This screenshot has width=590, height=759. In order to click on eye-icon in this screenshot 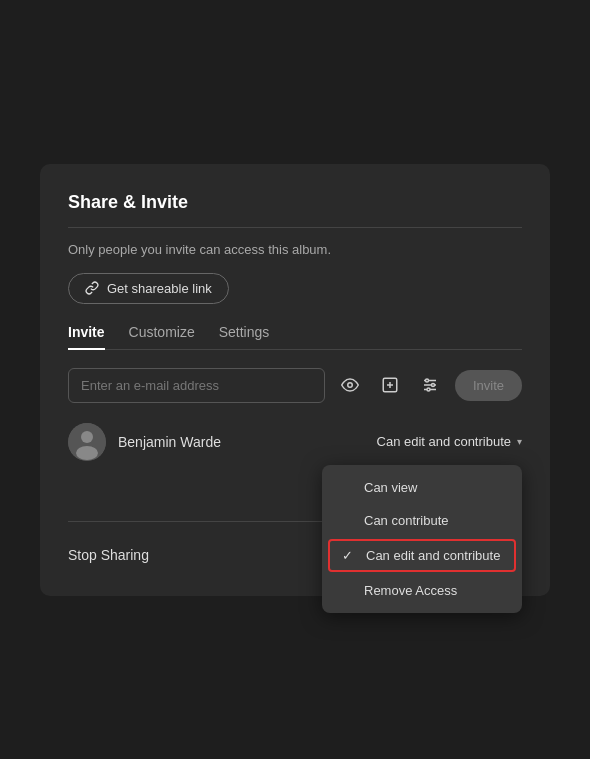, I will do `click(350, 385)`.